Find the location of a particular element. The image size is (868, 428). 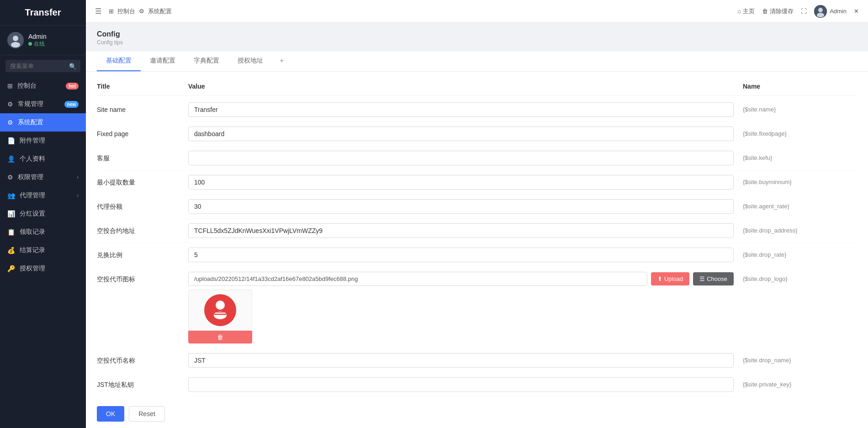

upload-button: ⬆ Upload is located at coordinates (670, 279).